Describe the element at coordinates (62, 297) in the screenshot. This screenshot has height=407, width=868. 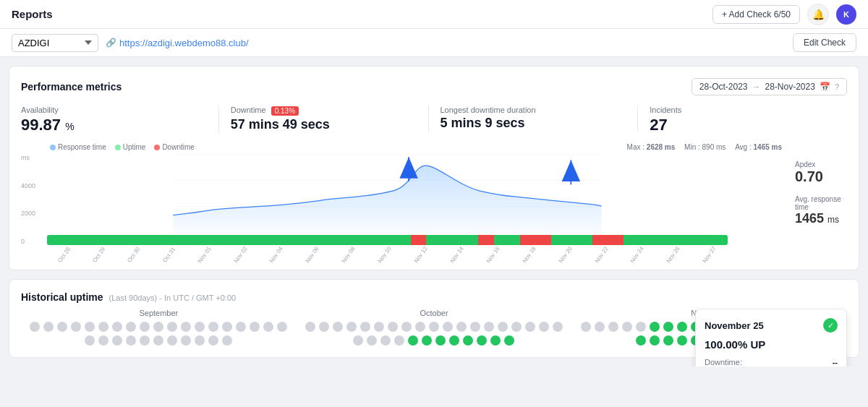
I see `uptime-title: Historical uptime` at that location.